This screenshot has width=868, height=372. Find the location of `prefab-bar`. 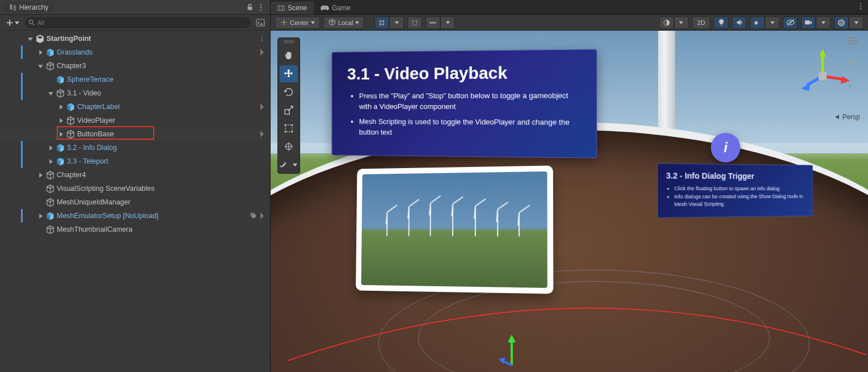

prefab-bar is located at coordinates (22, 80).